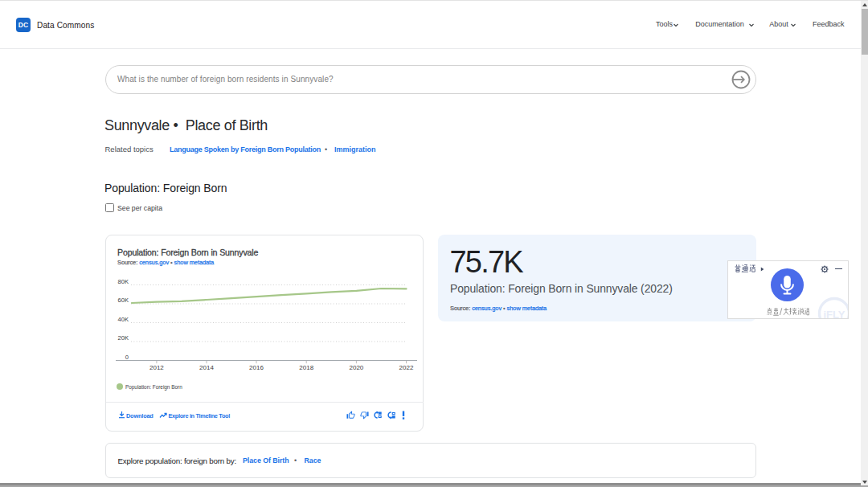 The width and height of the screenshot is (868, 487). What do you see at coordinates (123, 301) in the screenshot?
I see `svg-text: 60K` at bounding box center [123, 301].